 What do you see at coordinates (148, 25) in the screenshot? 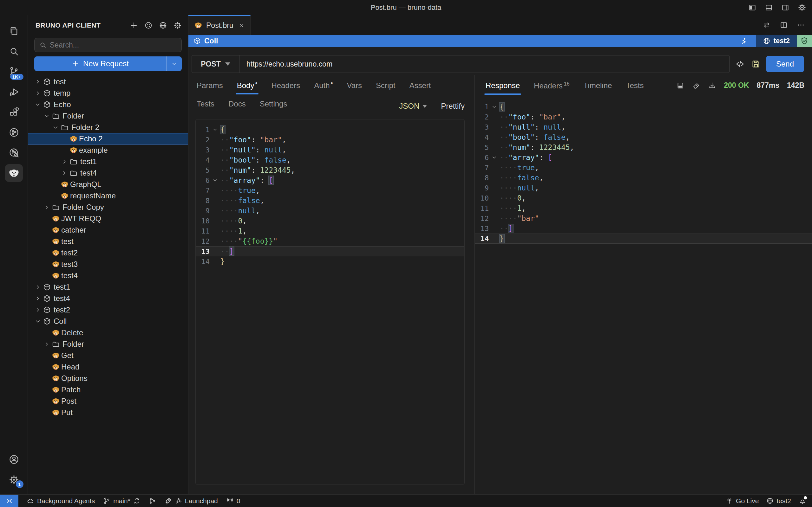
I see `cookie-icon` at bounding box center [148, 25].